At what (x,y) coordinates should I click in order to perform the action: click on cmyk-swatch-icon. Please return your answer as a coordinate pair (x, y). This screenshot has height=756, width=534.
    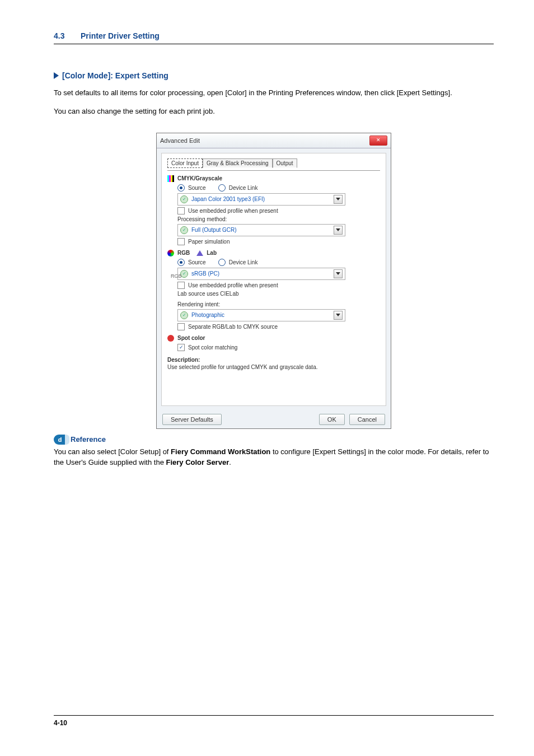
    Looking at the image, I should click on (171, 179).